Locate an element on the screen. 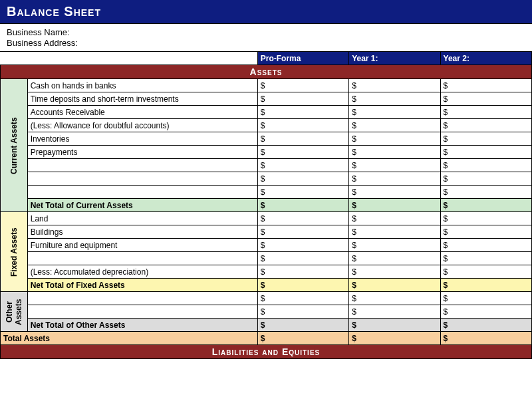 This screenshot has width=532, height=399. current-assets-label: Current Assets is located at coordinates (15, 146).